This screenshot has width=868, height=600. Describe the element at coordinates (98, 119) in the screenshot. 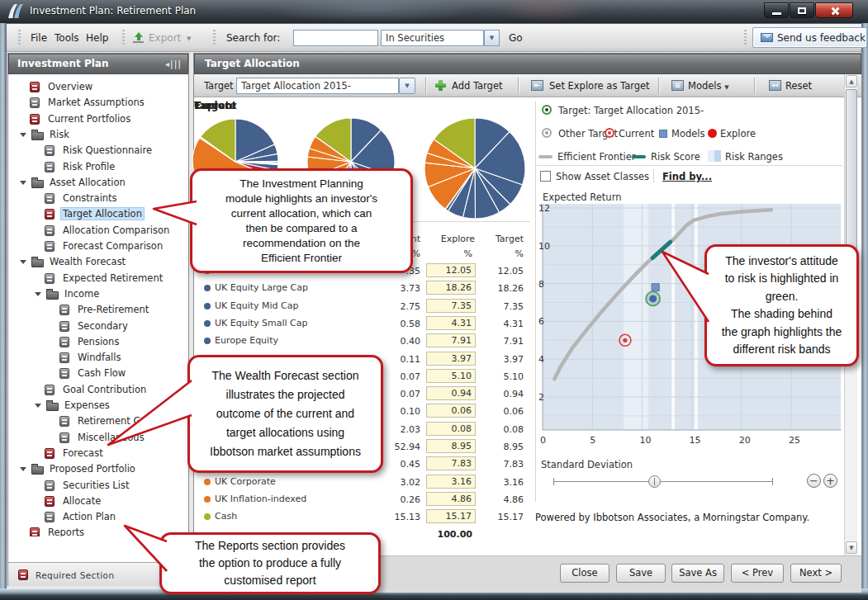

I see `sidebar-item-current-portfolios: Current Portfolios` at that location.